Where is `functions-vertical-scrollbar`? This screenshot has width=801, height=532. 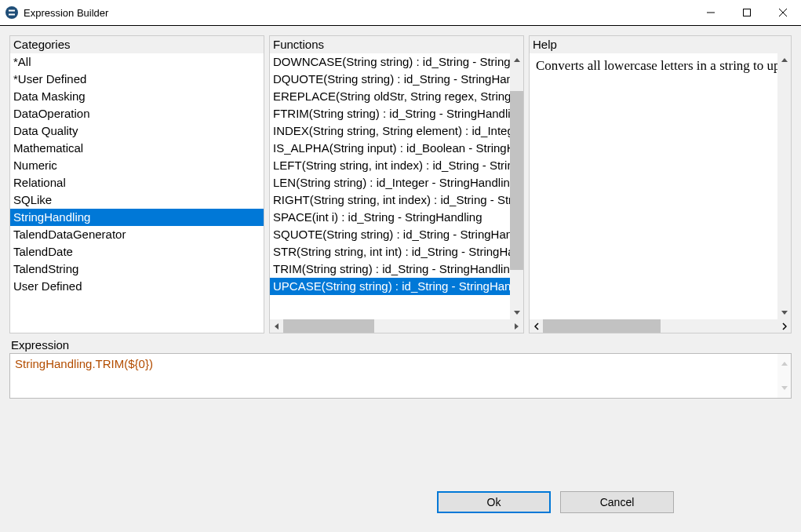 functions-vertical-scrollbar is located at coordinates (516, 187).